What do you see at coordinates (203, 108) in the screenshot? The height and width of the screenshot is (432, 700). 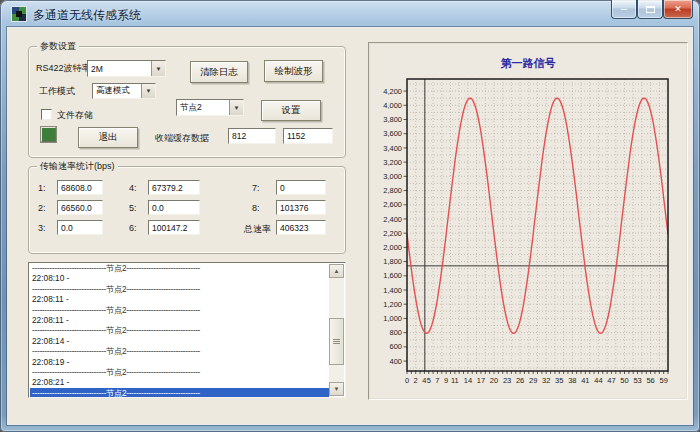 I see `node-value: 节点2` at bounding box center [203, 108].